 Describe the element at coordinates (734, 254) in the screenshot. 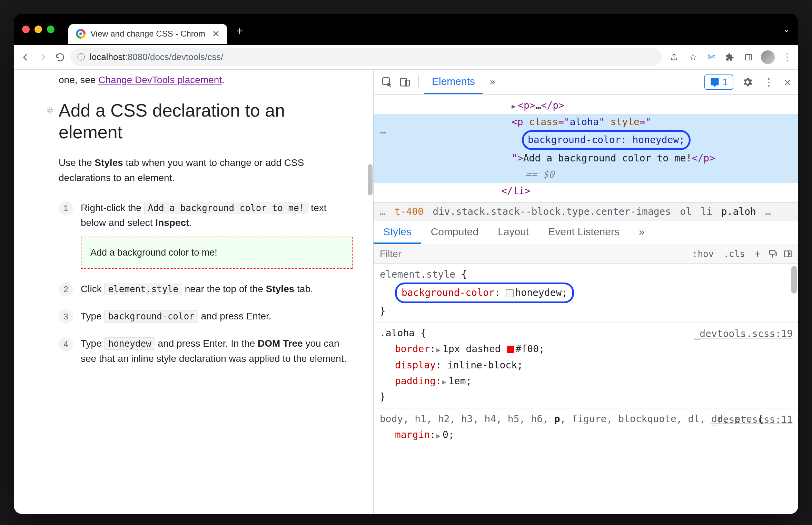

I see `cls-toggle-button: .cls` at that location.